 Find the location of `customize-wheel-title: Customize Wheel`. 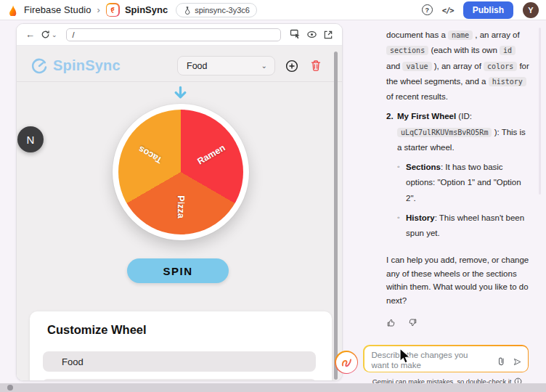

customize-wheel-title: Customize Wheel is located at coordinates (182, 330).